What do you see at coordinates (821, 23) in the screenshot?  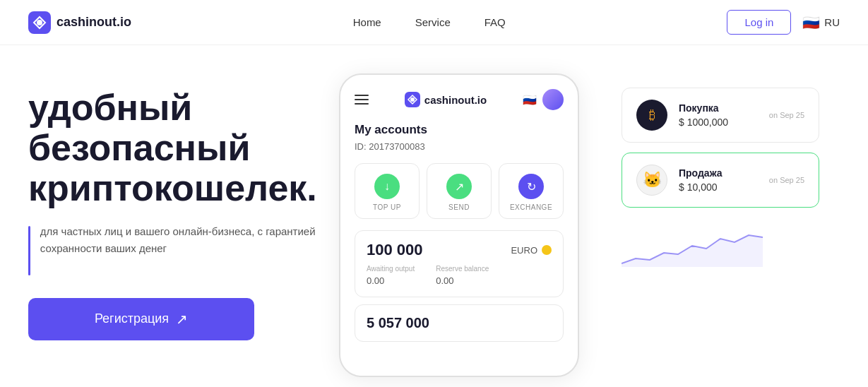 I see `language-switcher: 🇷🇺 RU` at bounding box center [821, 23].